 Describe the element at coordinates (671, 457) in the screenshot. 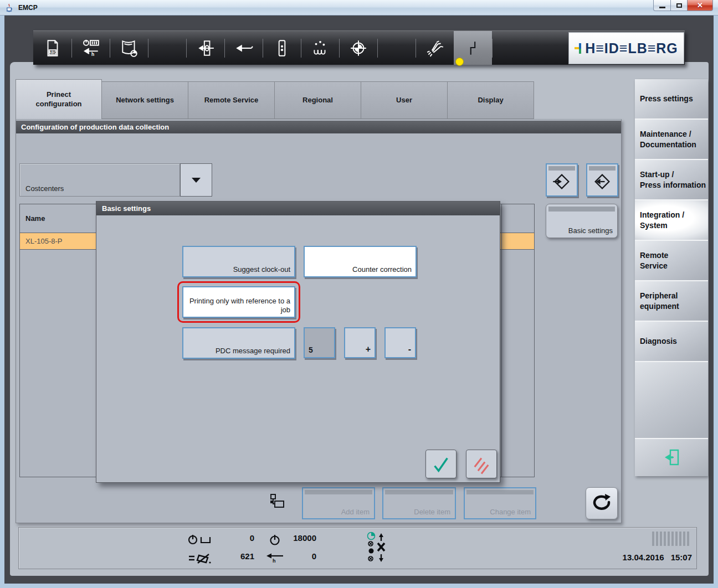

I see `exit-button` at that location.